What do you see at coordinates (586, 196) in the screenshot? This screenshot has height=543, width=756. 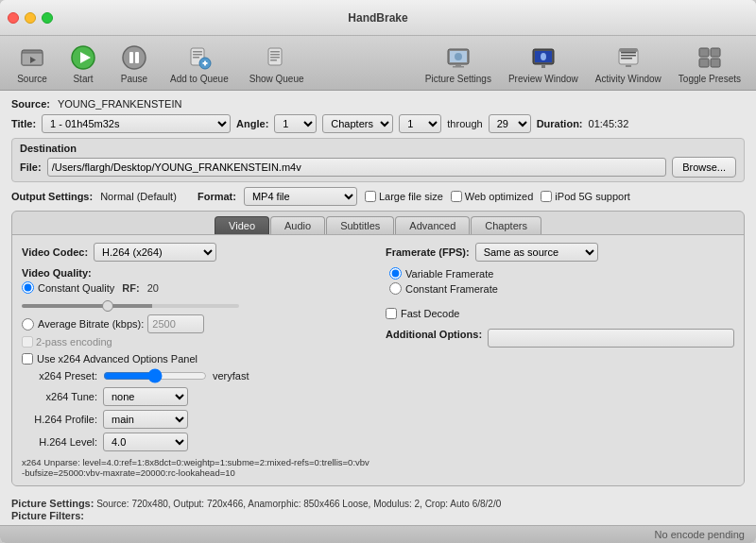 I see `ipod-label: iPod 5G support` at bounding box center [586, 196].